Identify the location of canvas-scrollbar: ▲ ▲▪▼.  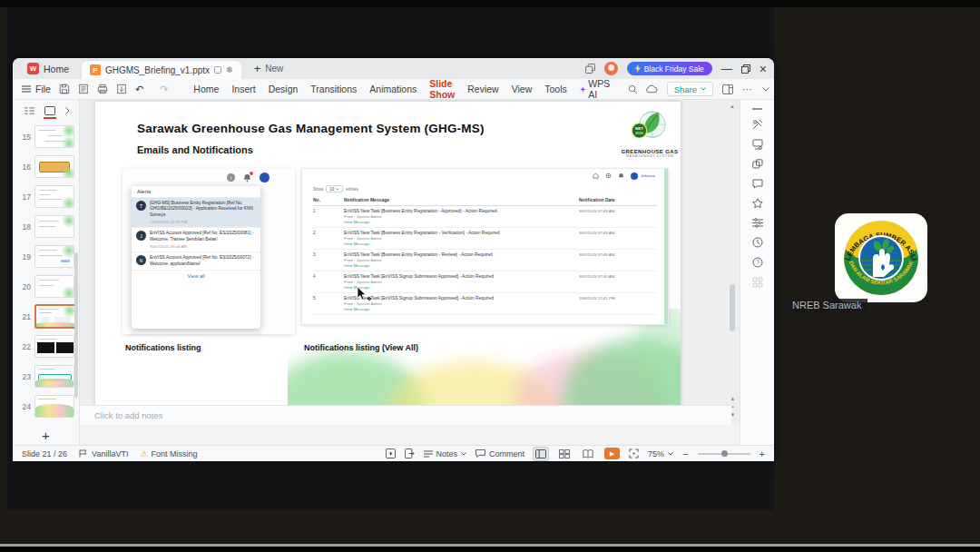
(733, 262).